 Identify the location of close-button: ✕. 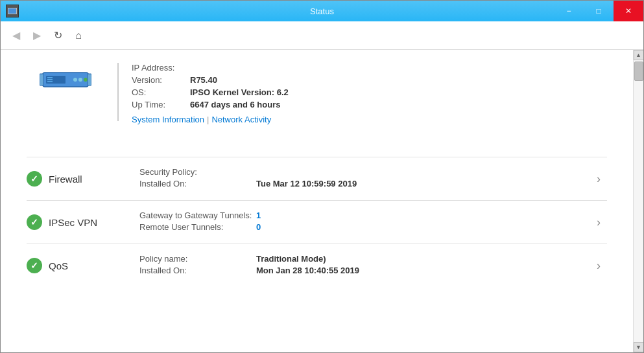
(628, 11).